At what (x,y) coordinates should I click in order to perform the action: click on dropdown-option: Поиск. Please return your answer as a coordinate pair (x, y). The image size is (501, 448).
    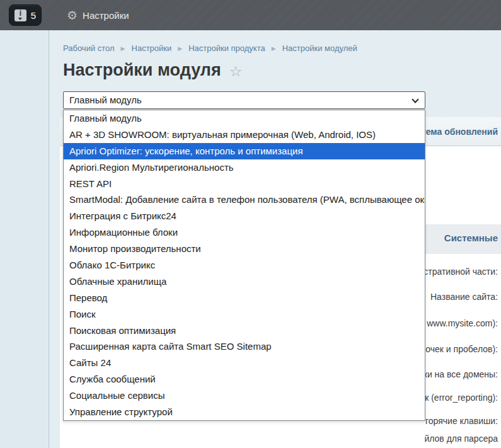
    Looking at the image, I should click on (245, 314).